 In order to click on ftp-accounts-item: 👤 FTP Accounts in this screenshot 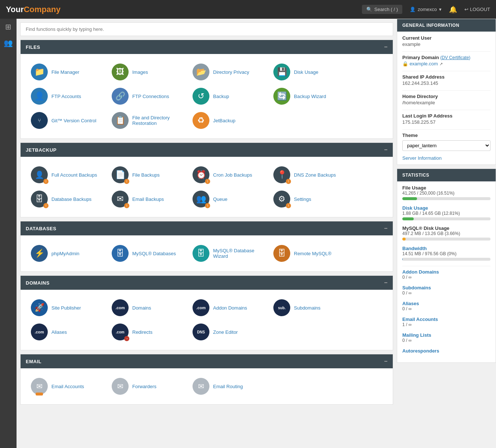, I will do `click(68, 96)`.